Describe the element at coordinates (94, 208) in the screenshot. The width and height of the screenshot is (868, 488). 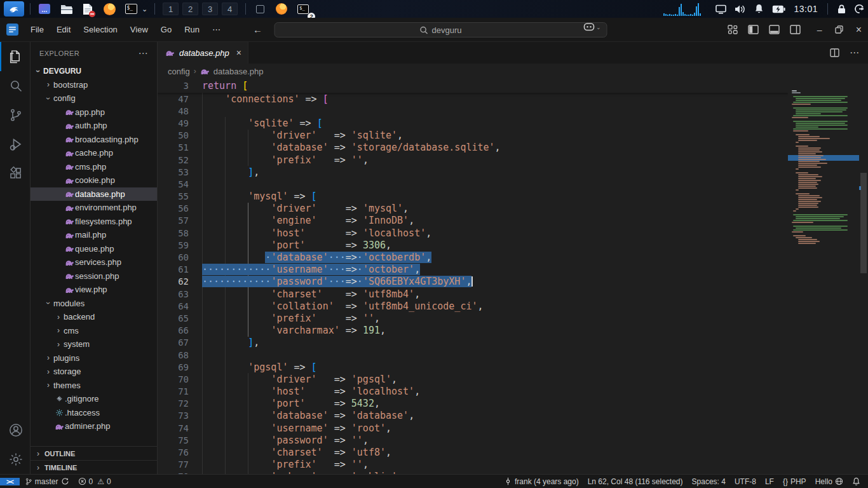
I see `tree-item-environment-php: environment.php` at that location.